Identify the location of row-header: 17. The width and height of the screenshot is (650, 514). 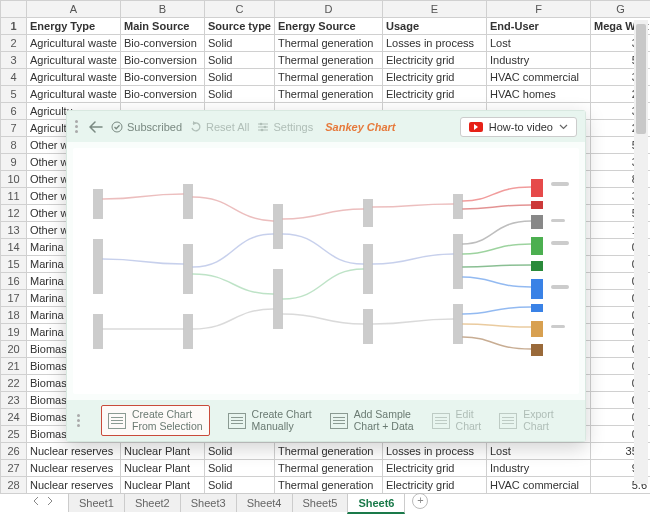
(14, 298).